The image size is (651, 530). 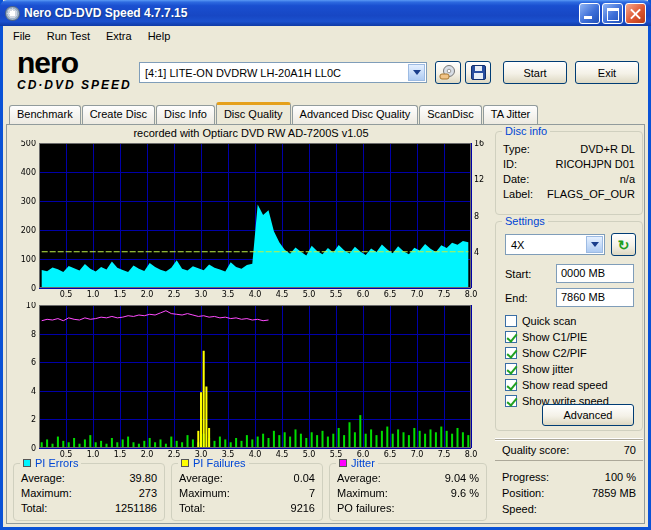 What do you see at coordinates (214, 463) in the screenshot?
I see `pi-failures-stats-title: PI Failures` at bounding box center [214, 463].